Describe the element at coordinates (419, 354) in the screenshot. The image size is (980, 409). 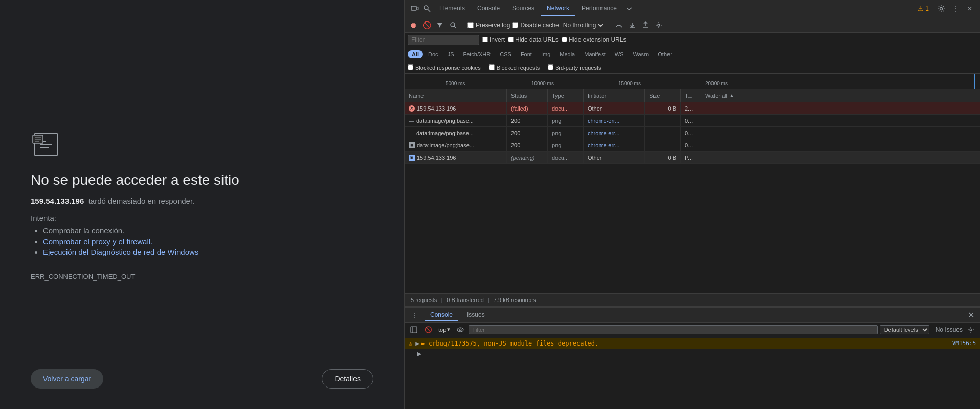
I see `expand-chevron-icon: ▶` at that location.